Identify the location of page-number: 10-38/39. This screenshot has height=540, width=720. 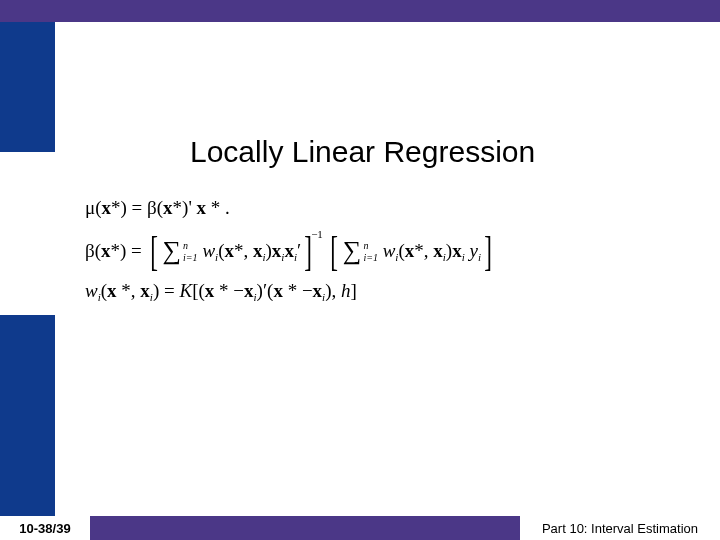
(45, 528).